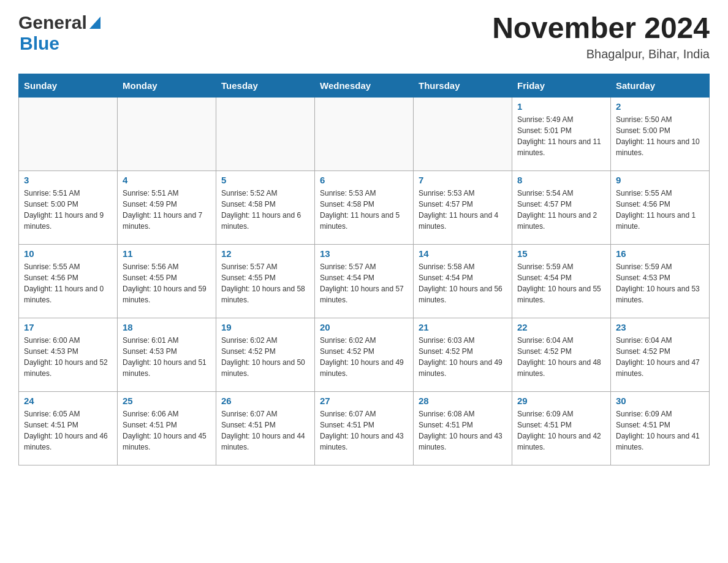 This screenshot has height=563, width=728. I want to click on day-number: 24, so click(68, 401).